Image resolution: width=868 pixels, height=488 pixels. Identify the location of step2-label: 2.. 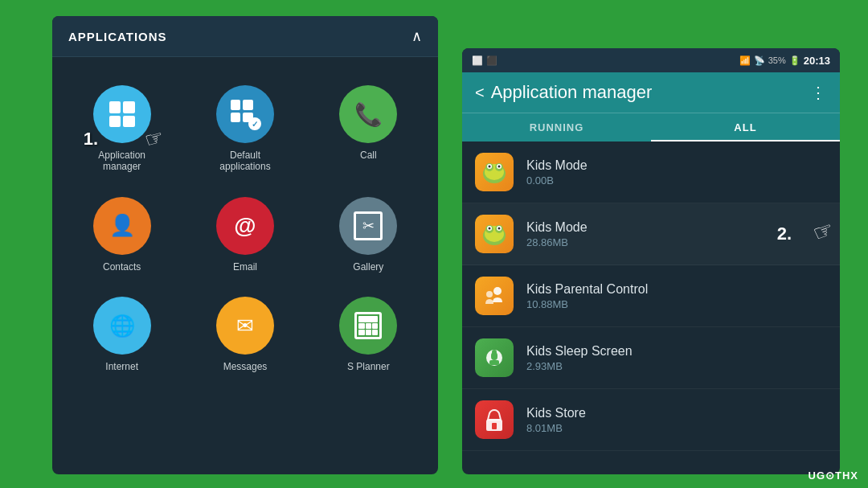
(784, 234).